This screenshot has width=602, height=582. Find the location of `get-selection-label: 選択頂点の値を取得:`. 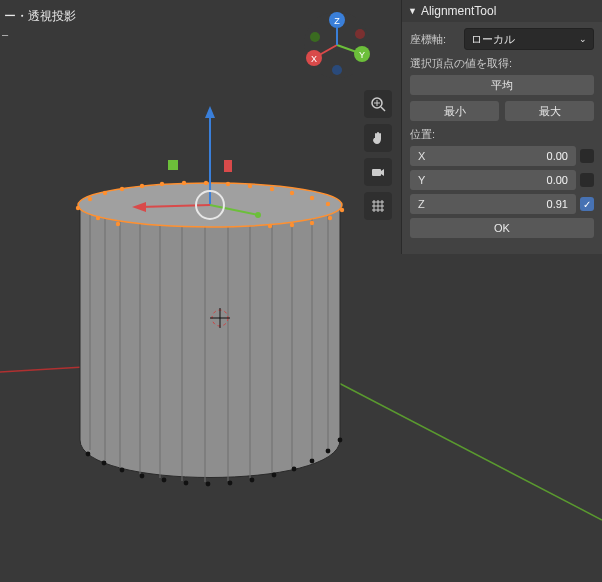

get-selection-label: 選択頂点の値を取得: is located at coordinates (502, 64).